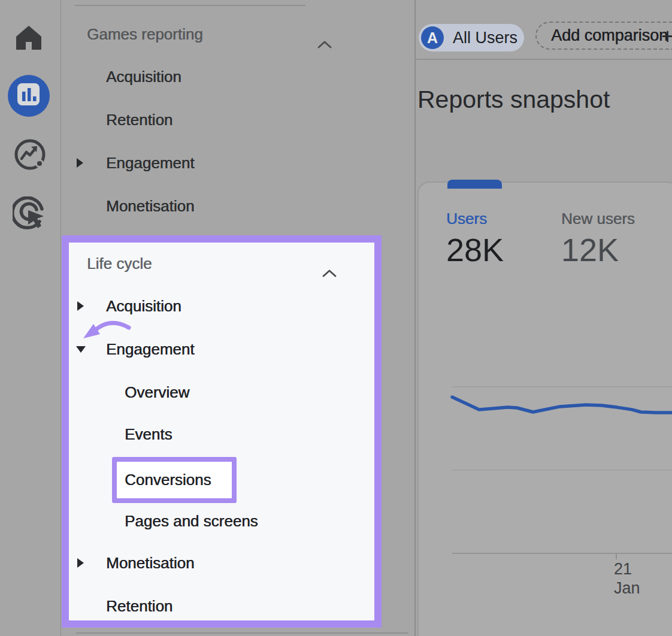 The height and width of the screenshot is (636, 672). What do you see at coordinates (598, 219) in the screenshot?
I see `metric-label: New users` at bounding box center [598, 219].